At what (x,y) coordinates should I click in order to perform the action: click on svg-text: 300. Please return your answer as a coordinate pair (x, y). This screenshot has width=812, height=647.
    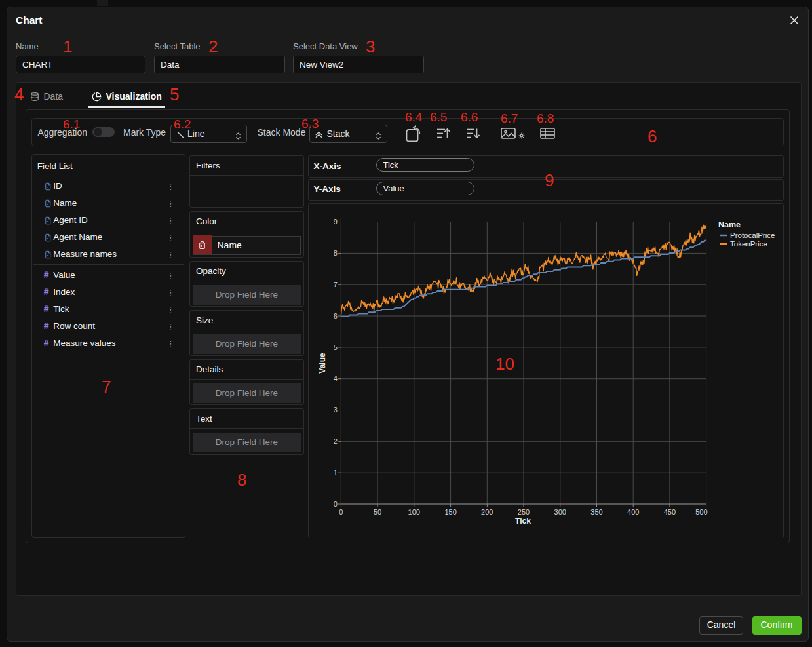
    Looking at the image, I should click on (560, 512).